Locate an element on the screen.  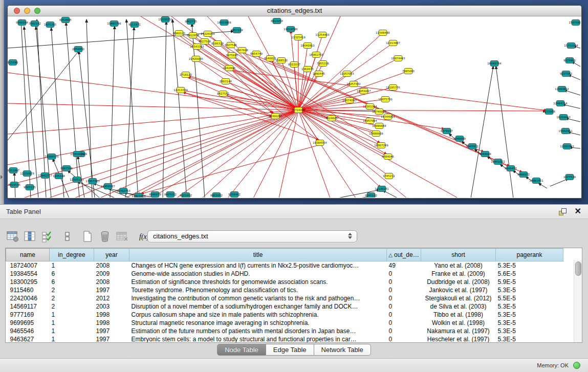
network-node: 3975685 is located at coordinates (232, 55).